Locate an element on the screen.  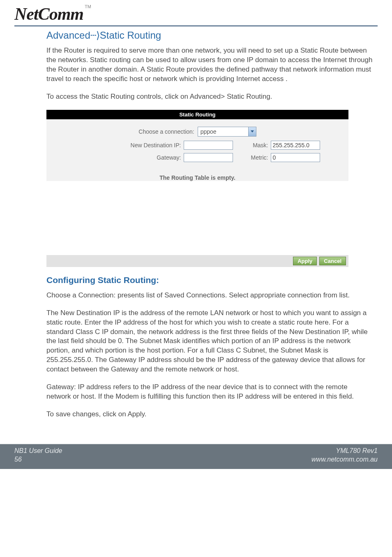
gateway-input is located at coordinates (208, 158).